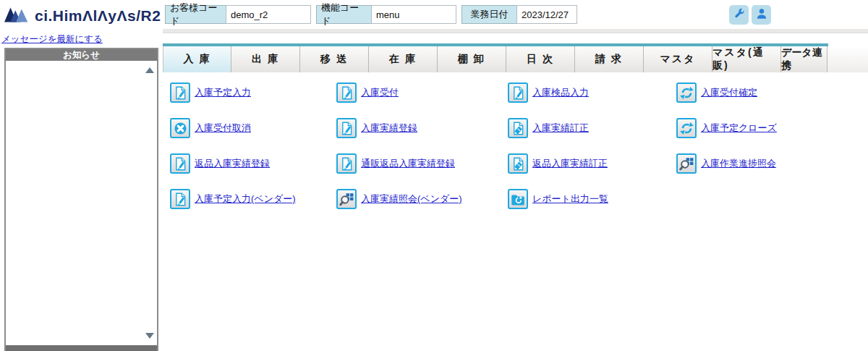 This screenshot has width=868, height=351. What do you see at coordinates (195, 14) in the screenshot?
I see `customer-code-label: お客様コード` at bounding box center [195, 14].